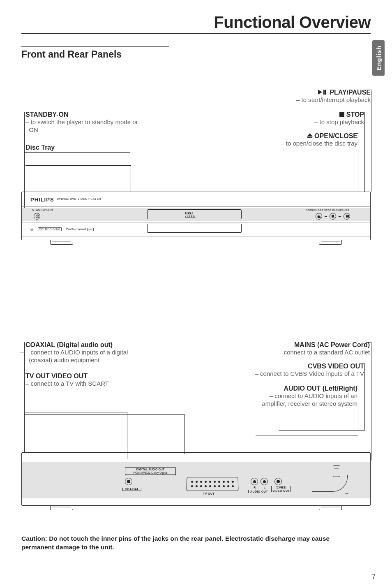  What do you see at coordinates (311, 123) in the screenshot?
I see `callout-stop-desc: – to stop playback` at bounding box center [311, 123].